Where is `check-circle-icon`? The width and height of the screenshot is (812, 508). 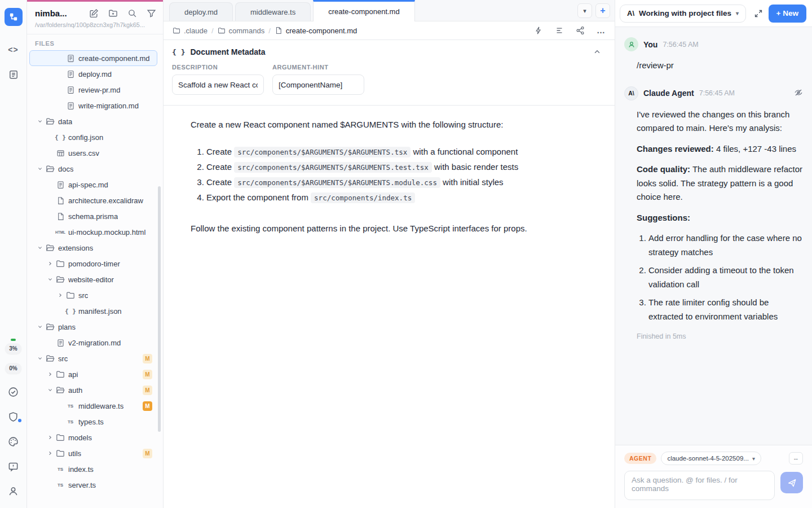 check-circle-icon is located at coordinates (14, 392).